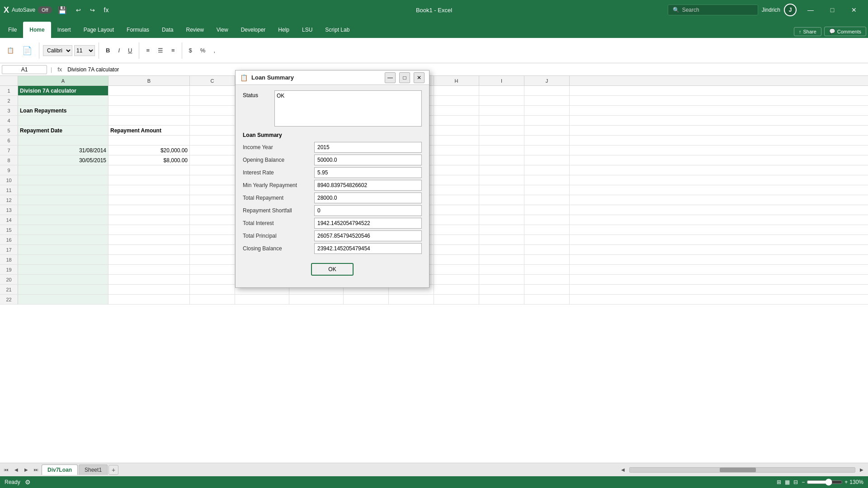  I want to click on tab-view: View, so click(222, 30).